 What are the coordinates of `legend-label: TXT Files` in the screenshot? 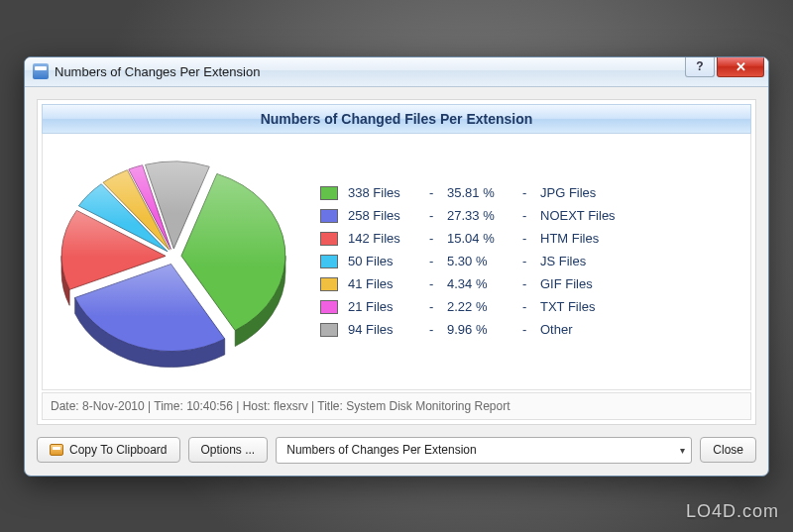 It's located at (567, 307).